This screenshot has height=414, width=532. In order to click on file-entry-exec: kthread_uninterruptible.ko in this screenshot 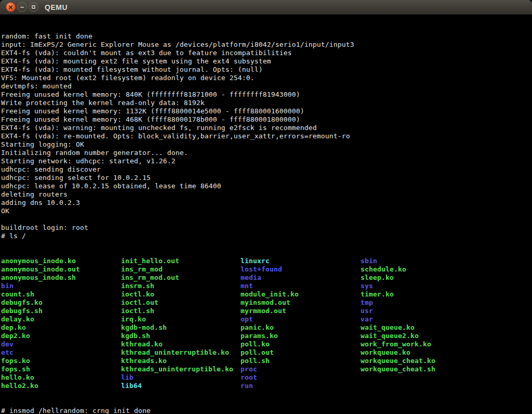, I will do `click(181, 353)`.